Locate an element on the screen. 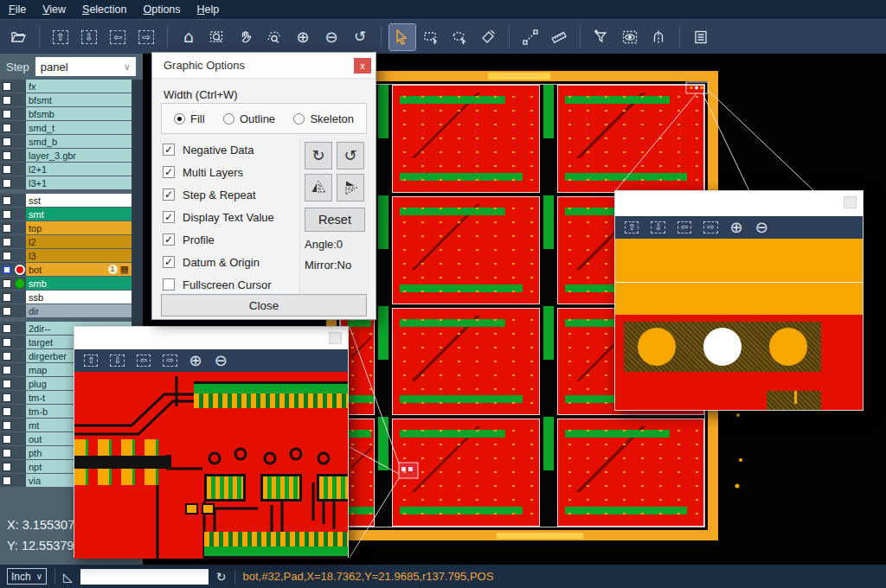  layer-checkbox-layer-3-gbr is located at coordinates (7, 156).